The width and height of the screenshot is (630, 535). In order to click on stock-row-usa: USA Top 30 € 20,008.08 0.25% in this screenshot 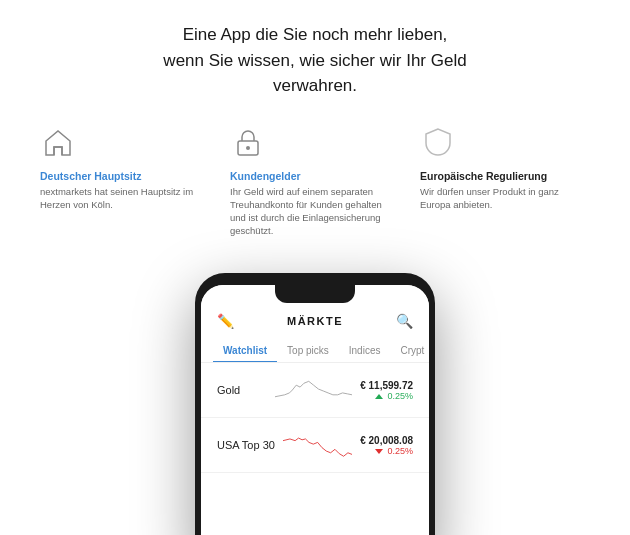, I will do `click(315, 446)`.